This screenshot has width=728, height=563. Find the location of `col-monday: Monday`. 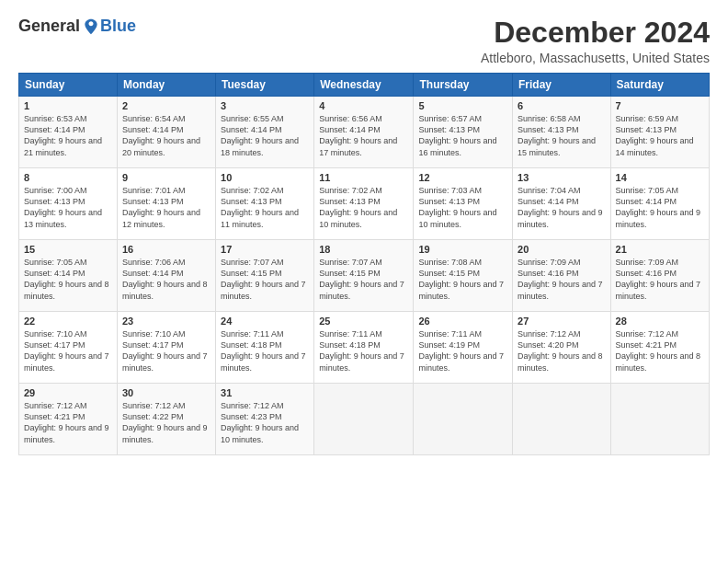

col-monday: Monday is located at coordinates (165, 85).